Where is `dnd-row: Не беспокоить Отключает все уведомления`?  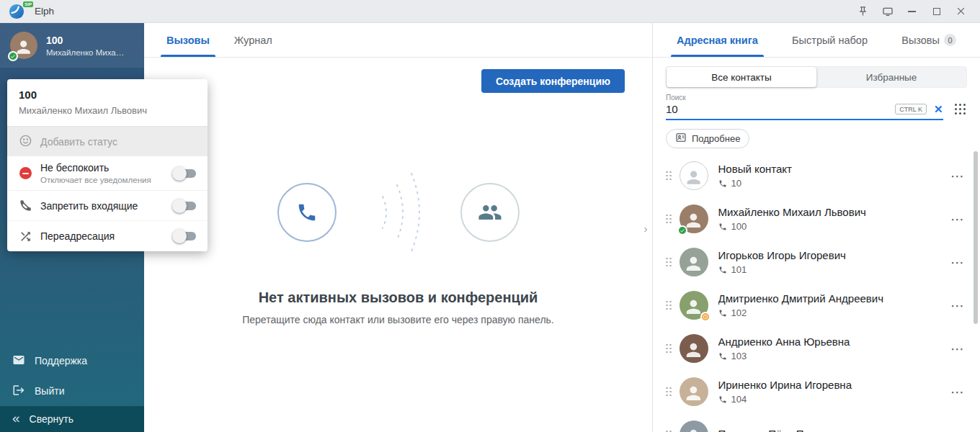
dnd-row: Не беспокоить Отключает все уведомления is located at coordinates (107, 174).